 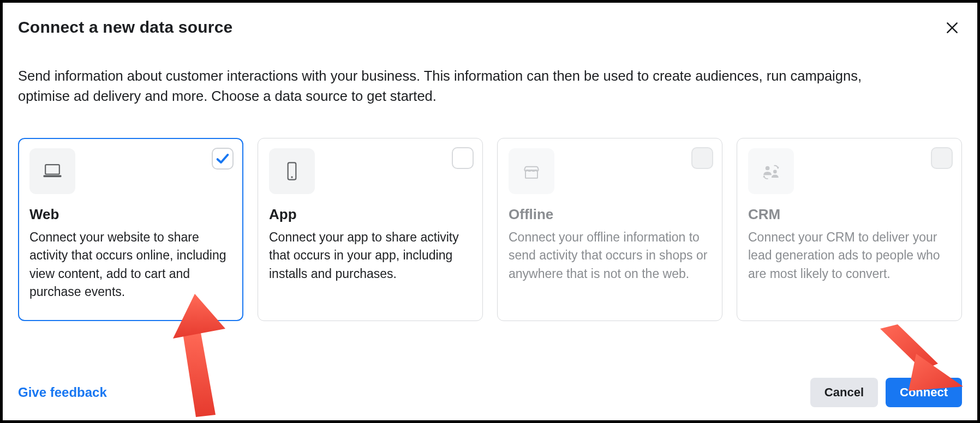 What do you see at coordinates (131, 215) in the screenshot?
I see `option-web-title: Web` at bounding box center [131, 215].